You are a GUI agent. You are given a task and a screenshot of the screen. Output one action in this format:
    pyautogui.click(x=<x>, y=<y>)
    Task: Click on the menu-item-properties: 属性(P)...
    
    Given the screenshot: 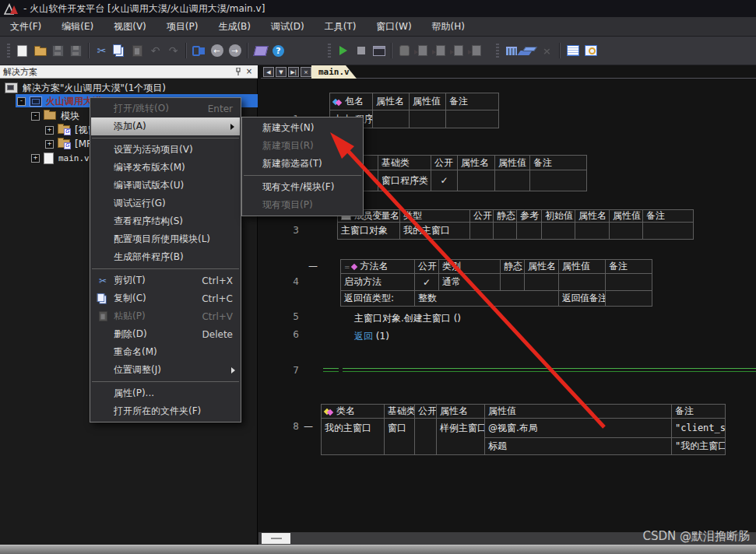 What is the action you would take?
    pyautogui.click(x=165, y=394)
    